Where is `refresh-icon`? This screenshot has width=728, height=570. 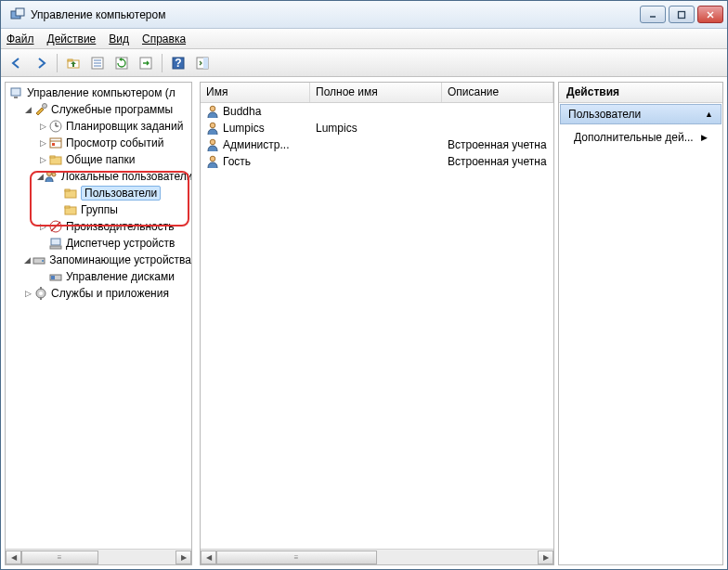
refresh-icon is located at coordinates (122, 63).